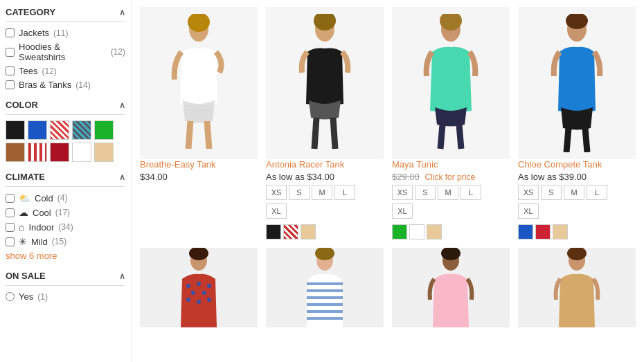 The height and width of the screenshot is (362, 644). Describe the element at coordinates (65, 33) in the screenshot. I see `category-item-jackets: Jackets (11)` at that location.